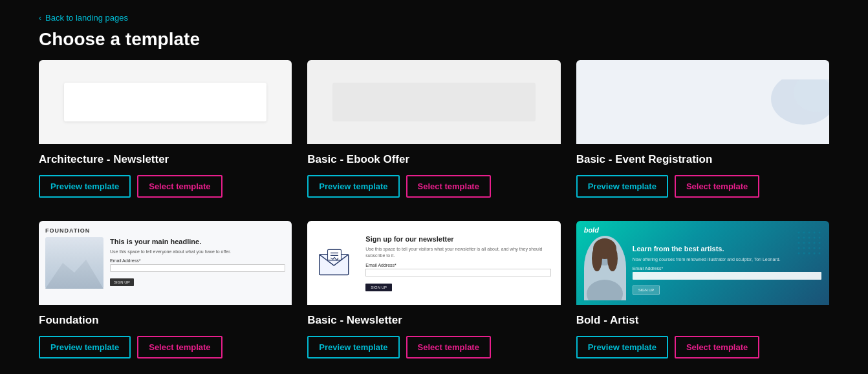 The image size is (868, 374). What do you see at coordinates (166, 320) in the screenshot?
I see `template-name-foundation: Foundation` at bounding box center [166, 320].